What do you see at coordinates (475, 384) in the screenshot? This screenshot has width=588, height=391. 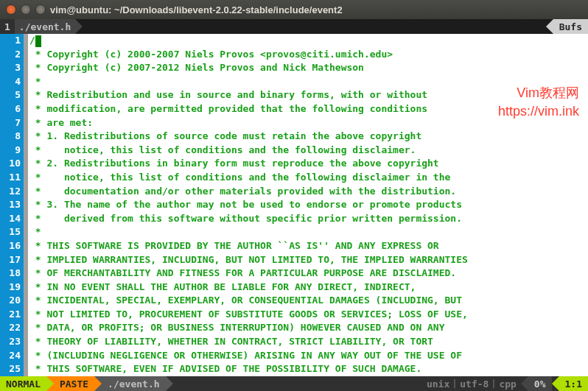 I see `status-encoding: utf-8` at bounding box center [475, 384].